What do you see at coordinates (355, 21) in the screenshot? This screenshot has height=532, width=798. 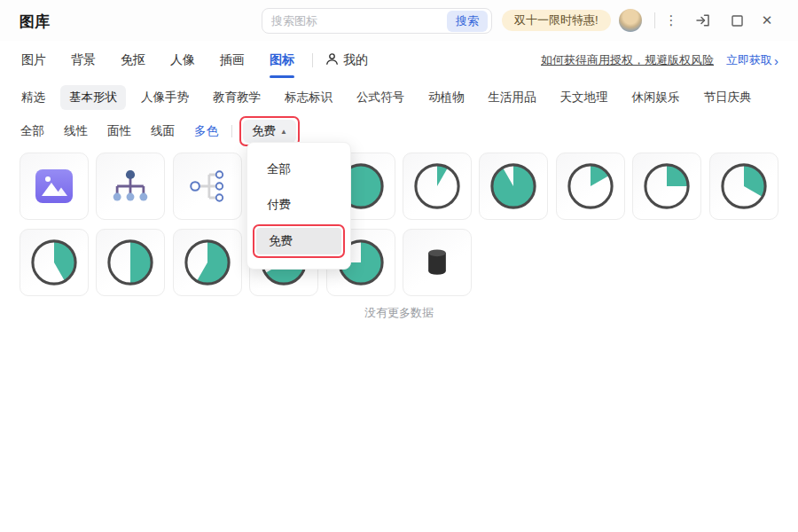 I see `search-input` at bounding box center [355, 21].